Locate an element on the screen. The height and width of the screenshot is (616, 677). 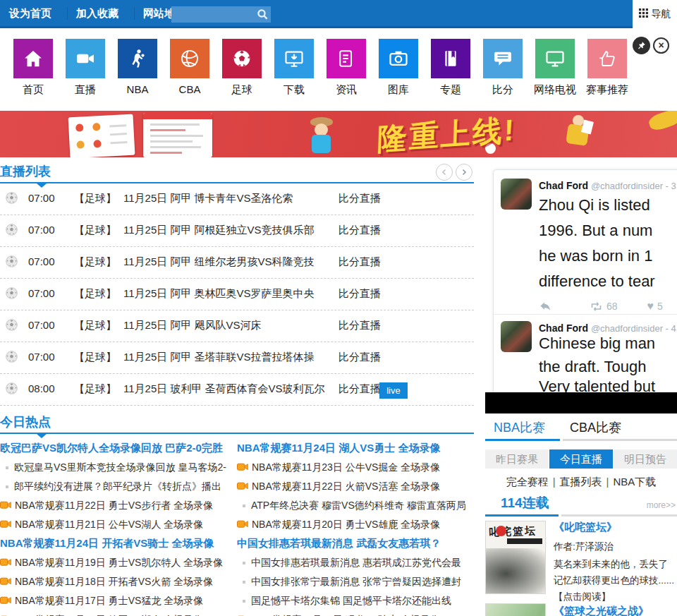
book-title-link: 《叱咤篮坛》 is located at coordinates (615, 528).